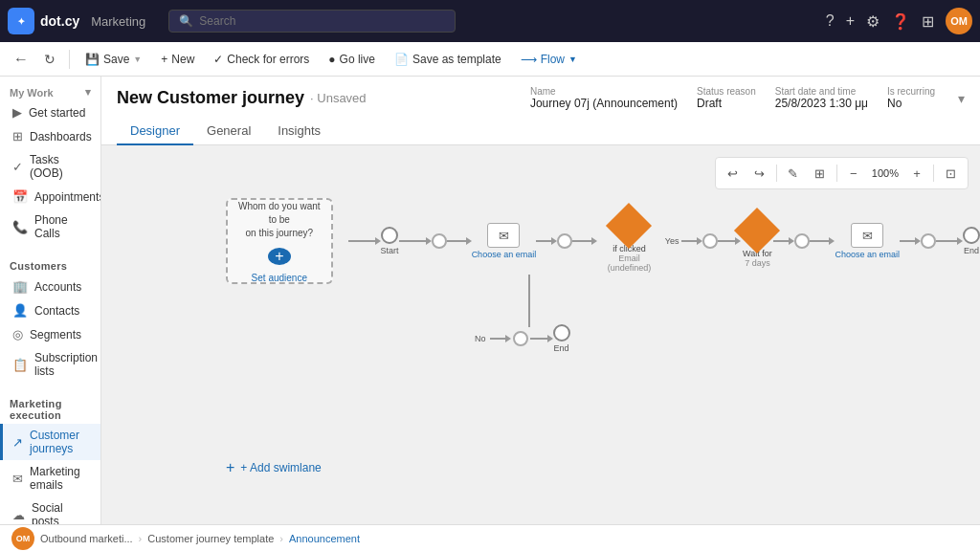  What do you see at coordinates (917, 173) in the screenshot?
I see `zoom-in-button: +` at bounding box center [917, 173].